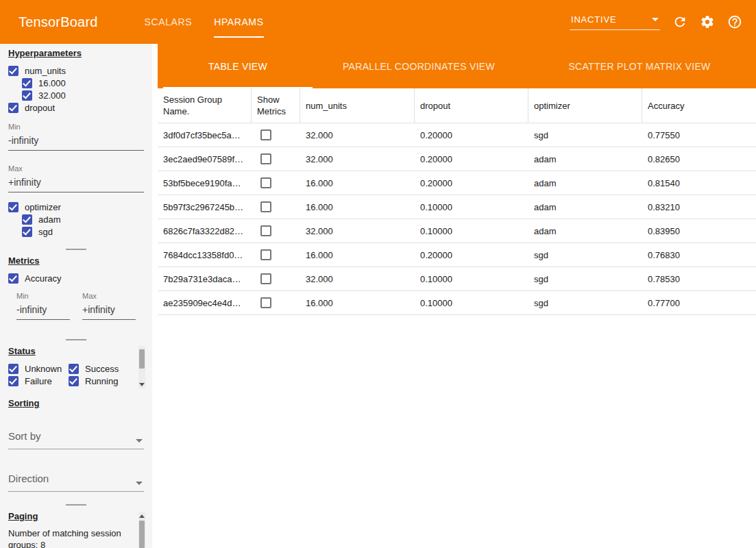 The height and width of the screenshot is (548, 756). Describe the element at coordinates (456, 136) in the screenshot. I see `table-row: 3df0d7cf35bec5a… 32.000 0.20000 sgd 0.77…` at that location.